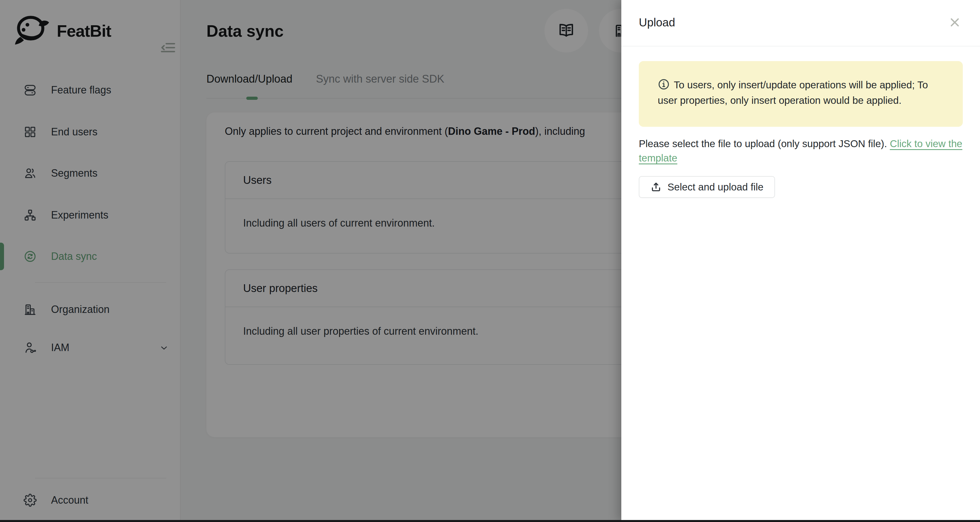 The height and width of the screenshot is (522, 980). I want to click on info-circle-icon, so click(664, 84).